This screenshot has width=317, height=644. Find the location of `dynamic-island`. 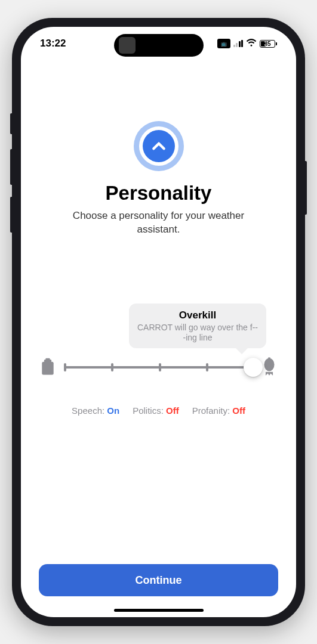

dynamic-island is located at coordinates (159, 45).